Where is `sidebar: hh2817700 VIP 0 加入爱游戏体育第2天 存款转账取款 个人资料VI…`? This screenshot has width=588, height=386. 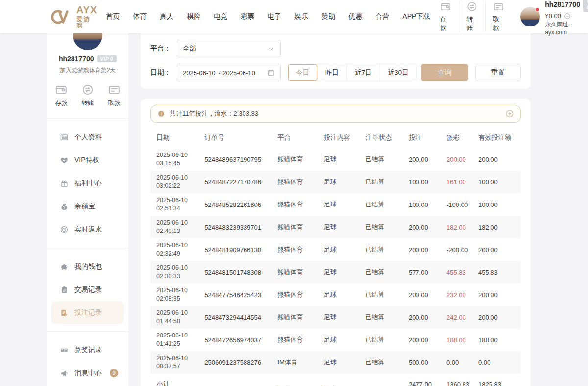 sidebar: hh2817700 VIP 0 加入爱游戏体育第2天 存款转账取款 个人资料VI… is located at coordinates (88, 210).